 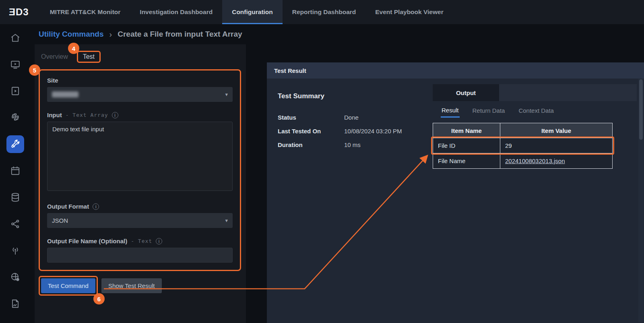 What do you see at coordinates (536, 110) in the screenshot?
I see `subtab-context-data: Context Data` at bounding box center [536, 110].